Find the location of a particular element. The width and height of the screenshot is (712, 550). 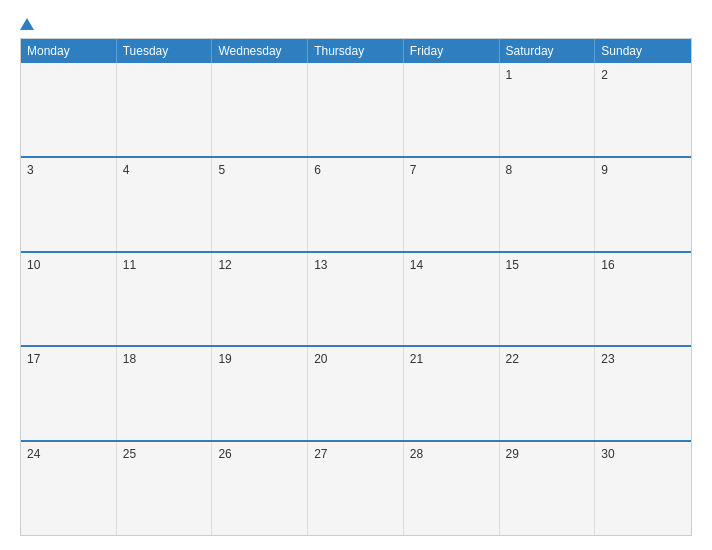

day-cell: 5 is located at coordinates (260, 204).